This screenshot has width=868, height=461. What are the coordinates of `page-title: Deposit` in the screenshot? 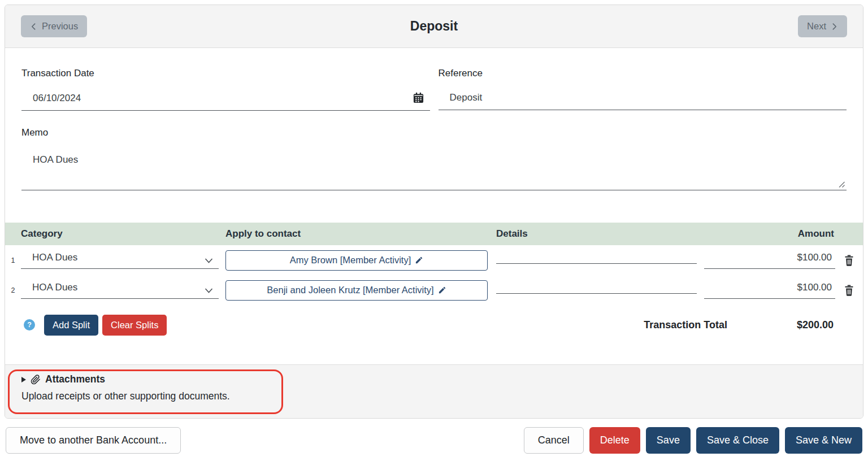 It's located at (434, 26).